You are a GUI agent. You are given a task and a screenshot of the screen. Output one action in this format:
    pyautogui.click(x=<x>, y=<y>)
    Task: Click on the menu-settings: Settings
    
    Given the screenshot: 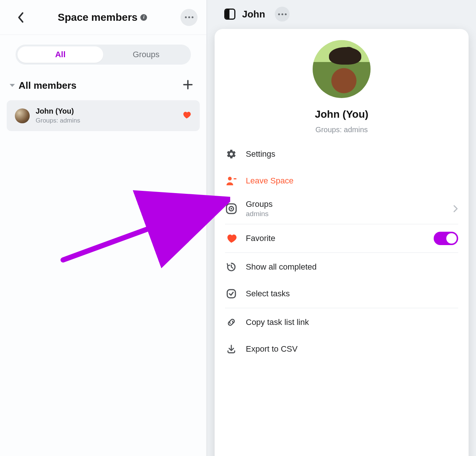 What is the action you would take?
    pyautogui.click(x=342, y=154)
    